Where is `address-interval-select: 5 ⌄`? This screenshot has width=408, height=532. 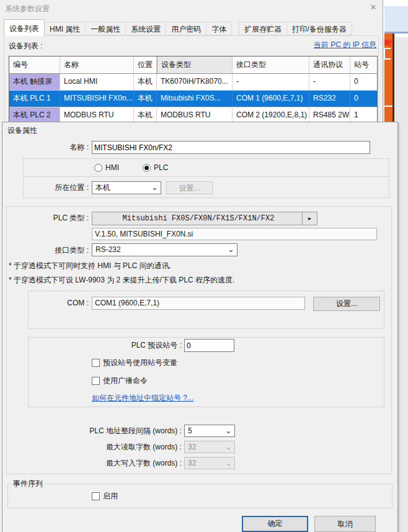 address-interval-select: 5 ⌄ is located at coordinates (210, 431).